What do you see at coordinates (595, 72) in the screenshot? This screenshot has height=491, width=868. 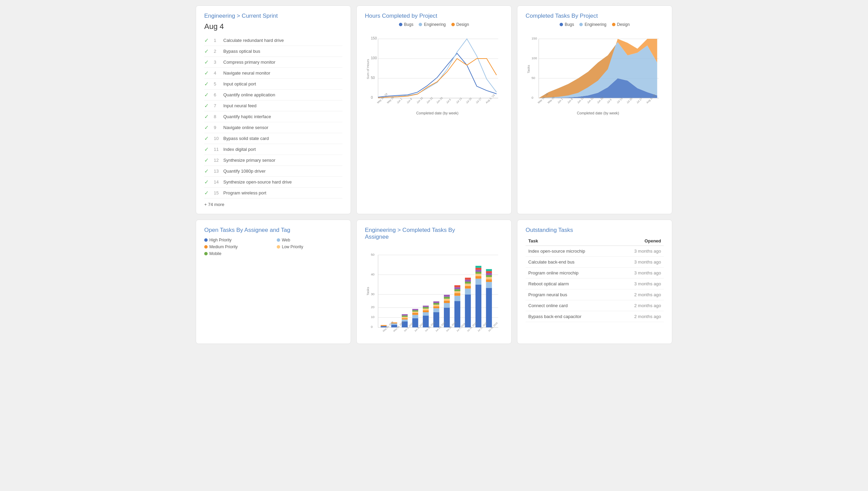 I see `completed-tasks-chart: 150 100 50 0 Tasks` at bounding box center [595, 72].